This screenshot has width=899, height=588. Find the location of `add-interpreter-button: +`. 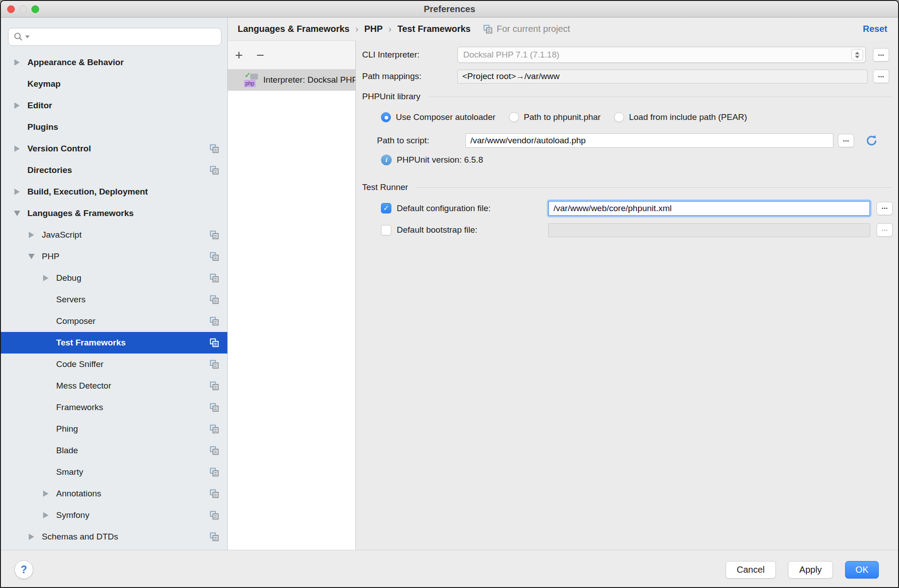

add-interpreter-button: + is located at coordinates (239, 55).